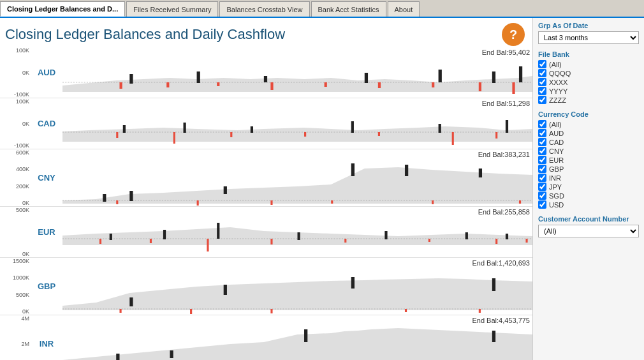 Image resolution: width=644 pixels, height=360 pixels. Describe the element at coordinates (349, 9) in the screenshot. I see `tab-bank-acct-stats: Bank Acct Statistics` at that location.